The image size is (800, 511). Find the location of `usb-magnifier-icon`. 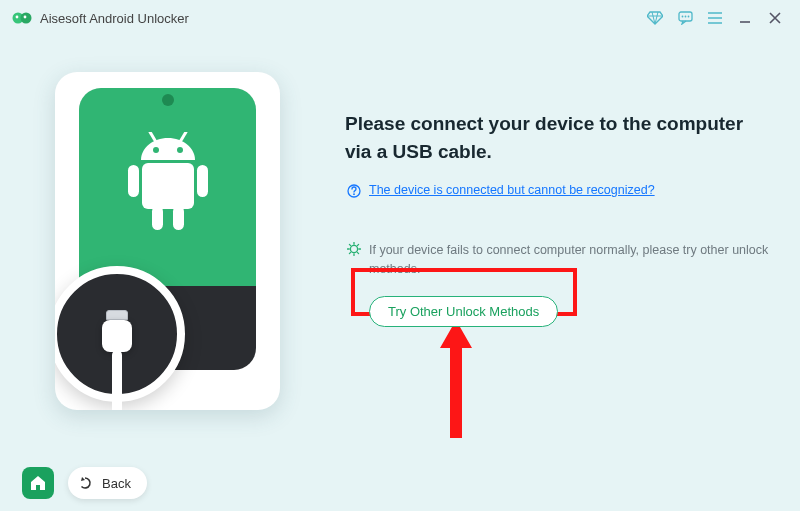

usb-magnifier-icon is located at coordinates (120, 334).